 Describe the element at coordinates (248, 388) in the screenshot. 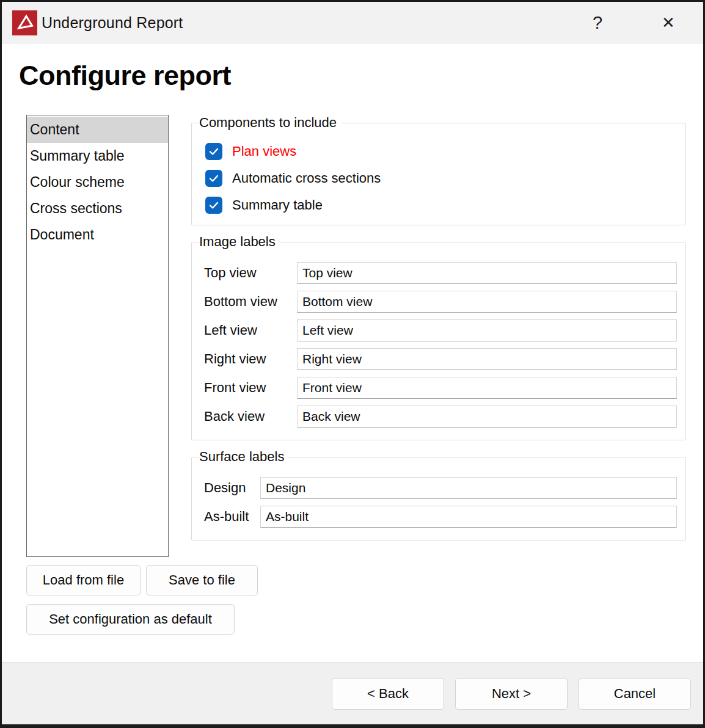

I see `front-view-label: Front view` at that location.